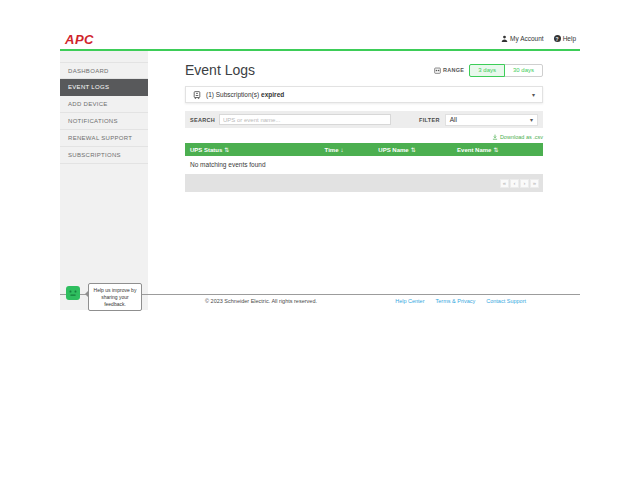 Image resolution: width=640 pixels, height=480 pixels. I want to click on banner-emphasis: expired, so click(272, 94).